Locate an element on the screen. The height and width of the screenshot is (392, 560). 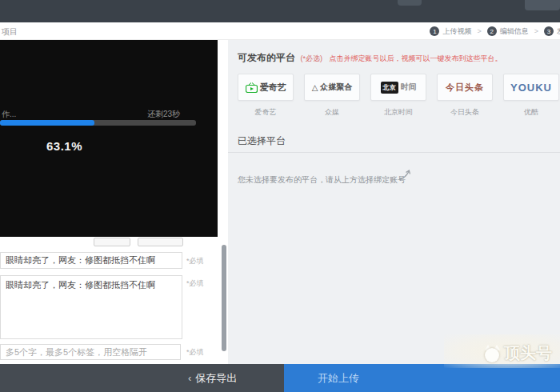
header-left-fragment: 项目 is located at coordinates (10, 32).